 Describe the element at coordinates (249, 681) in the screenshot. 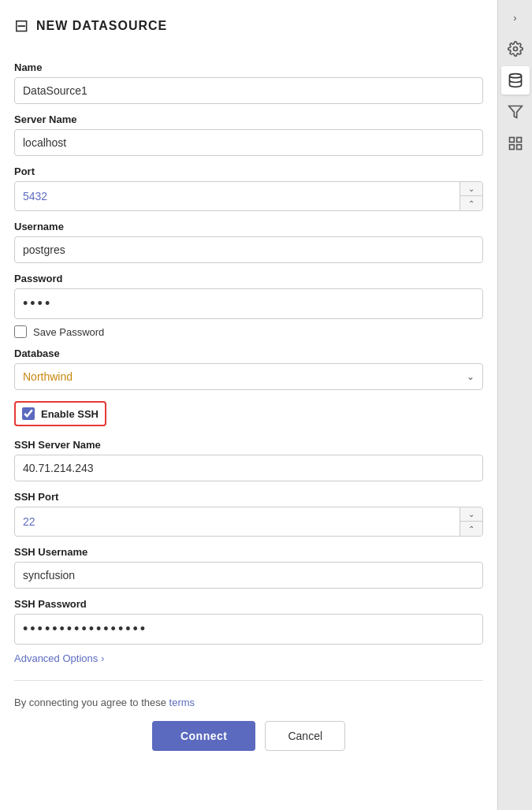

I see `divider` at that location.